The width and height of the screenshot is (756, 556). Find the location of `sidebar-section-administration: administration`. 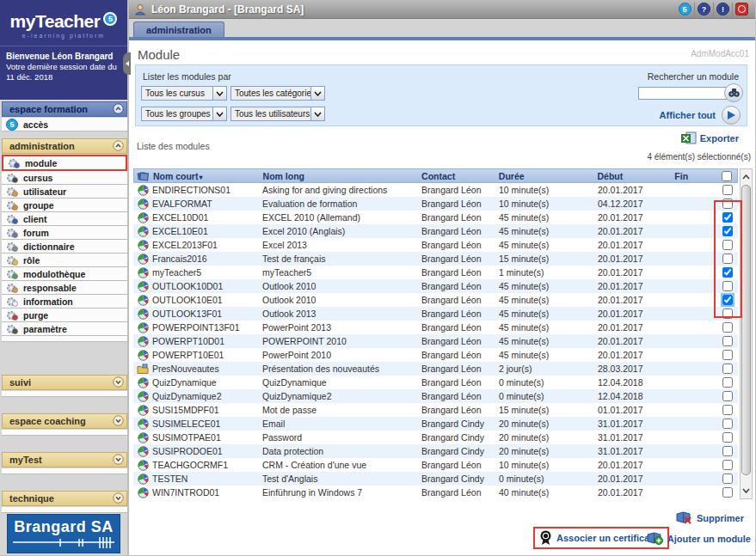

sidebar-section-administration: administration is located at coordinates (65, 146).